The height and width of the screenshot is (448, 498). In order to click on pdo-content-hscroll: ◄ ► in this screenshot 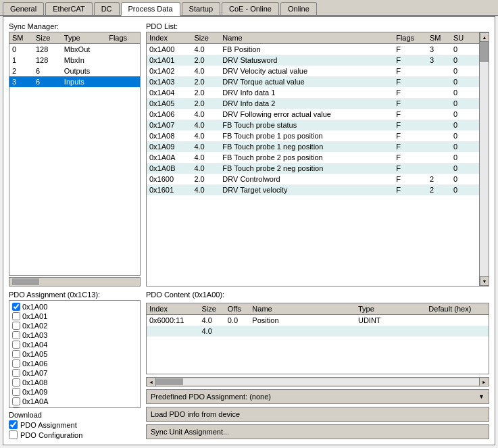, I will do `click(318, 382)`.